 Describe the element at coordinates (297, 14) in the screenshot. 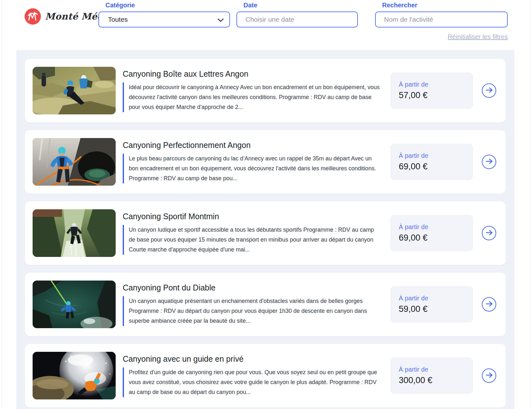

I see `date-filter-group: Date` at that location.